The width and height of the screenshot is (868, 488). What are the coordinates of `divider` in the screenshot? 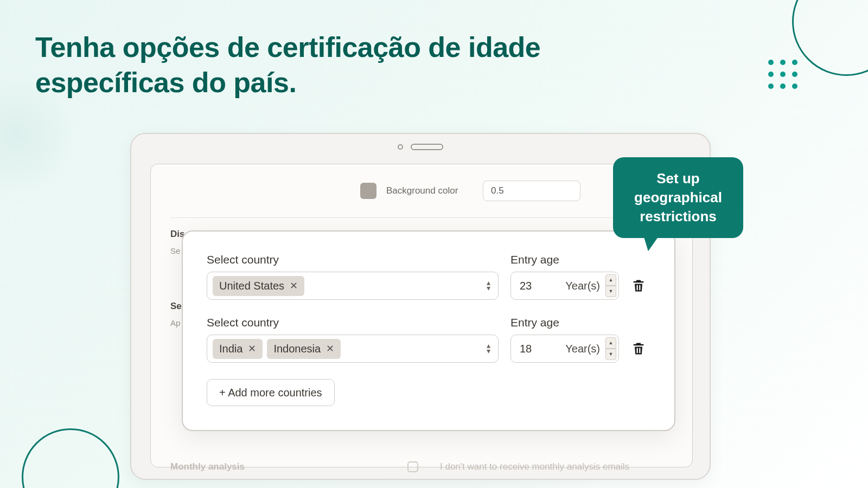 It's located at (422, 218).